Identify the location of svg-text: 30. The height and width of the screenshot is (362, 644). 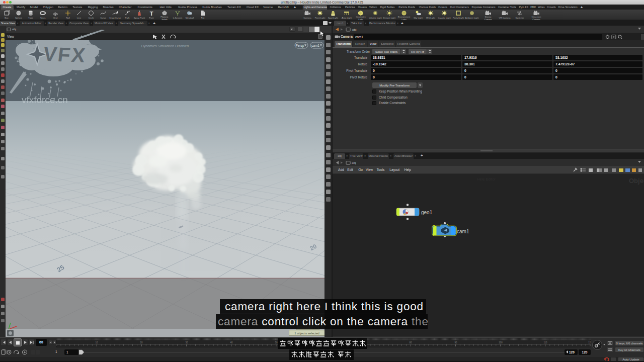
(187, 343).